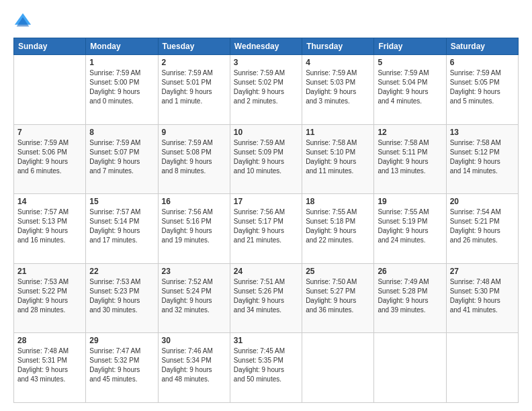 The height and width of the screenshot is (411, 532). I want to click on calendar-cell: 1Sunrise: 7:59 AM Sunset: 5:00 PM Daylig…, so click(122, 90).